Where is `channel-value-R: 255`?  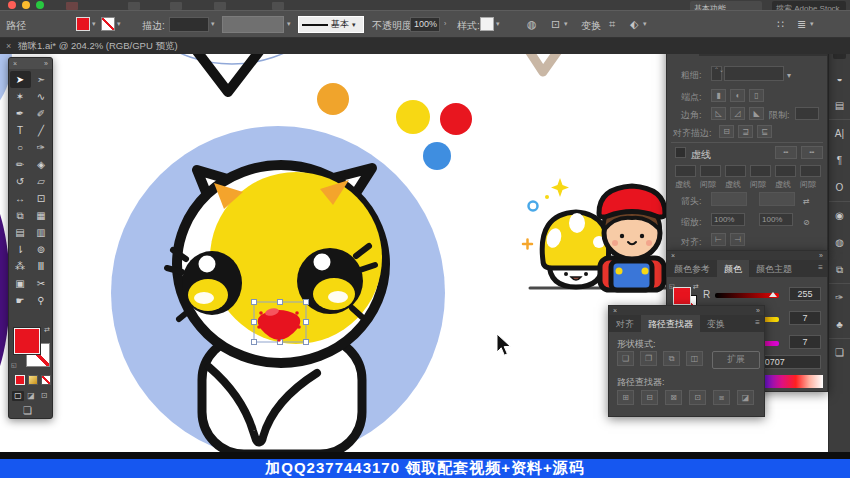
channel-value-R: 255 is located at coordinates (805, 294).